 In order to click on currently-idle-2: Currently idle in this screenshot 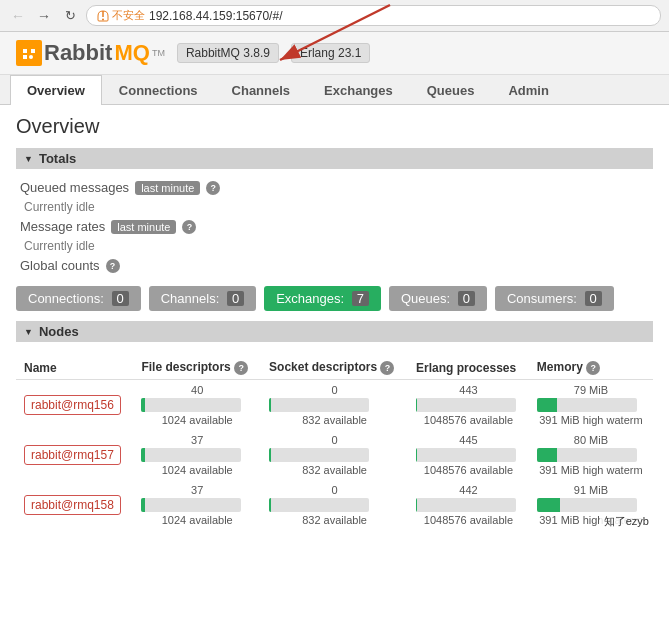, I will do `click(336, 246)`.